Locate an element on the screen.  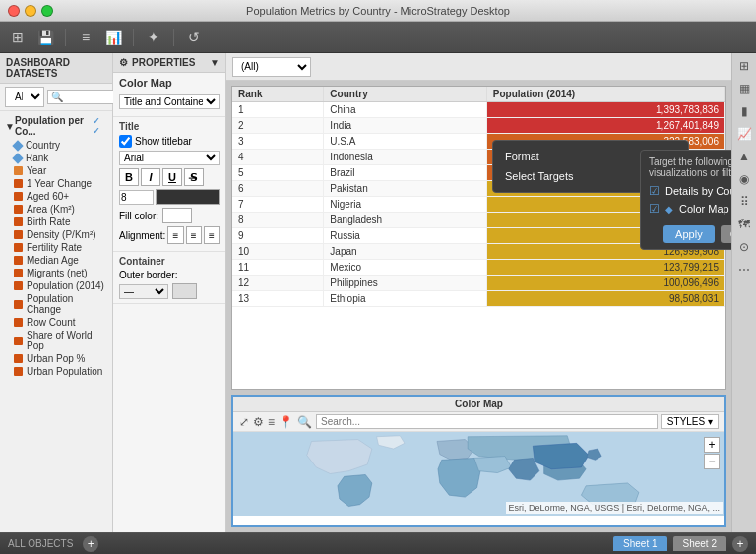
map-expand-icon: ⤢ is located at coordinates (244, 422).